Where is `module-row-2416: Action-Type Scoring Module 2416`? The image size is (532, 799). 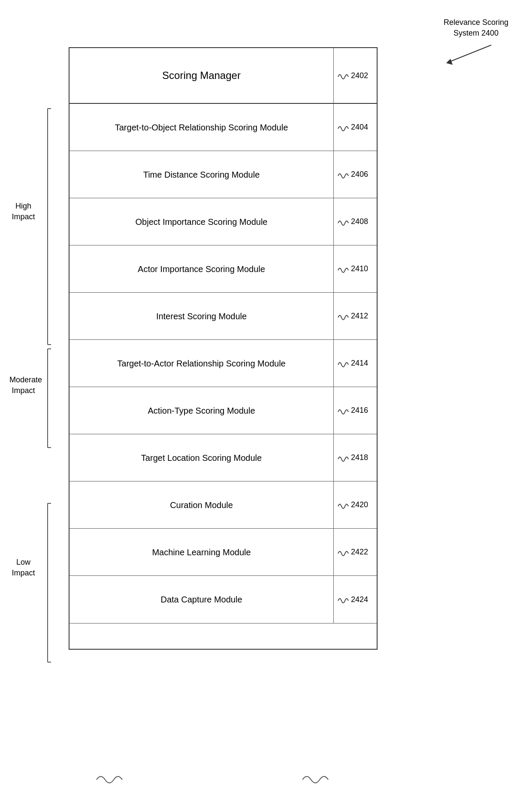
module-row-2416: Action-Type Scoring Module 2416 is located at coordinates (223, 411).